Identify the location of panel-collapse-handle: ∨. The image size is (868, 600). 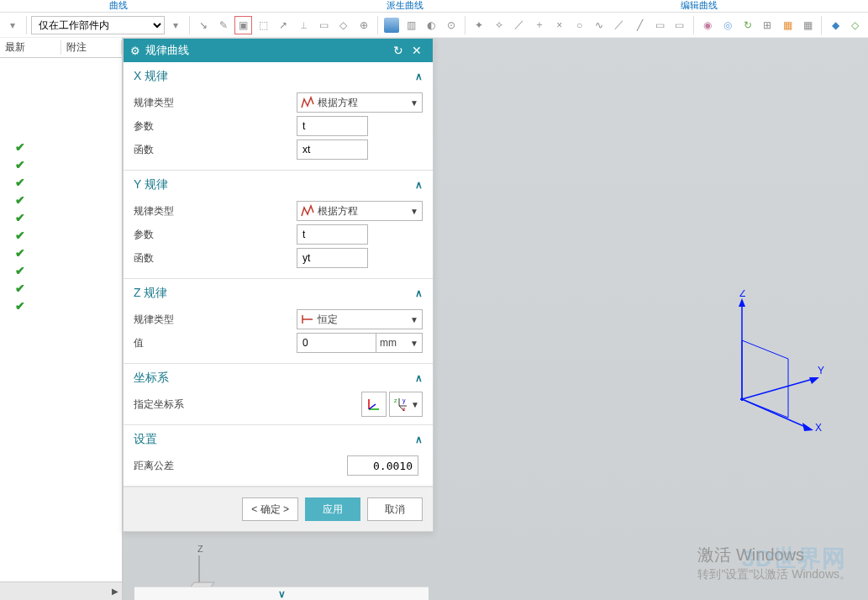
(281, 593).